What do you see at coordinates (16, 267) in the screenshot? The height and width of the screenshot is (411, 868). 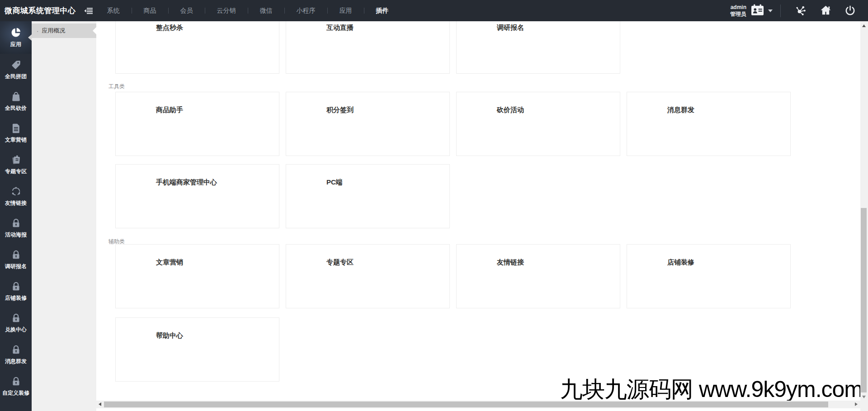 I see `sidebar-item-label: 调研报名` at bounding box center [16, 267].